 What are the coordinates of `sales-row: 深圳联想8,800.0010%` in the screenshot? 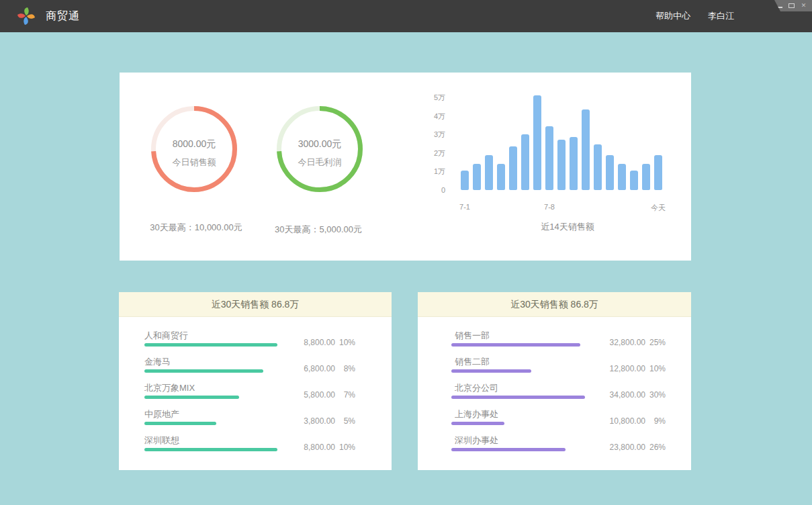 It's located at (268, 447).